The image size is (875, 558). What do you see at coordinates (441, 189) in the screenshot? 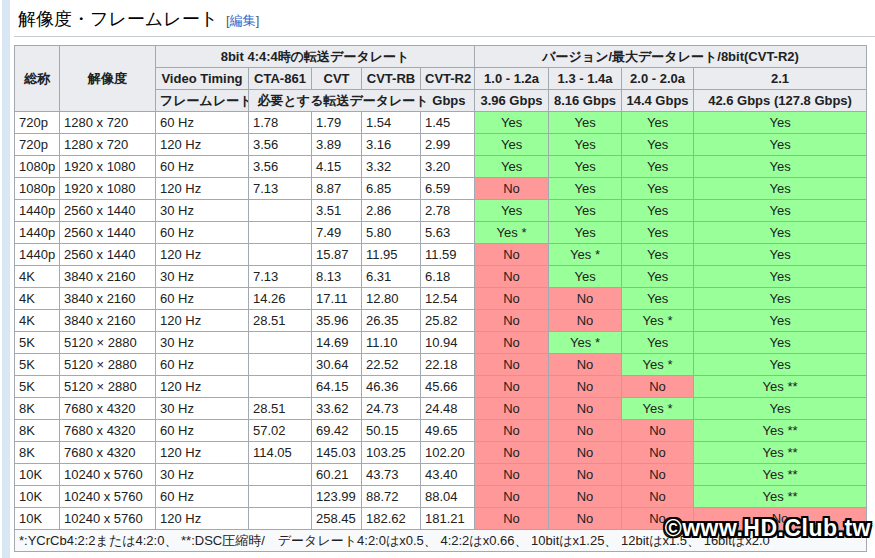
I see `table-row: 1080p1920 x 1080120 Hz7.138.876.856.59No…` at bounding box center [441, 189].